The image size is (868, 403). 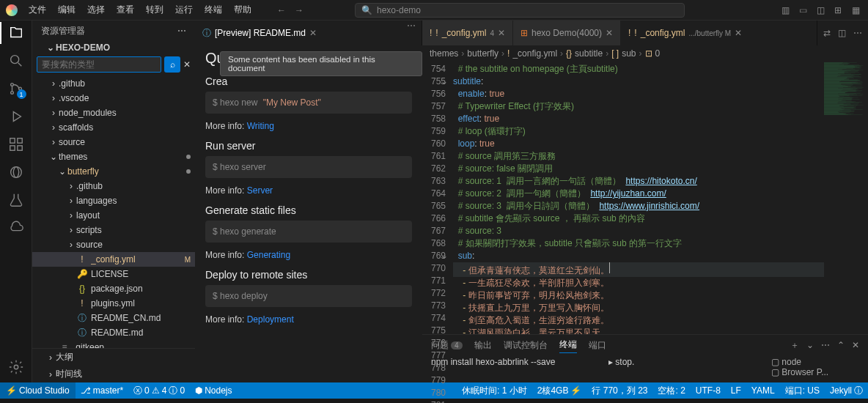 I want to click on chevron-down-icon: ⌄, so click(x=810, y=345).